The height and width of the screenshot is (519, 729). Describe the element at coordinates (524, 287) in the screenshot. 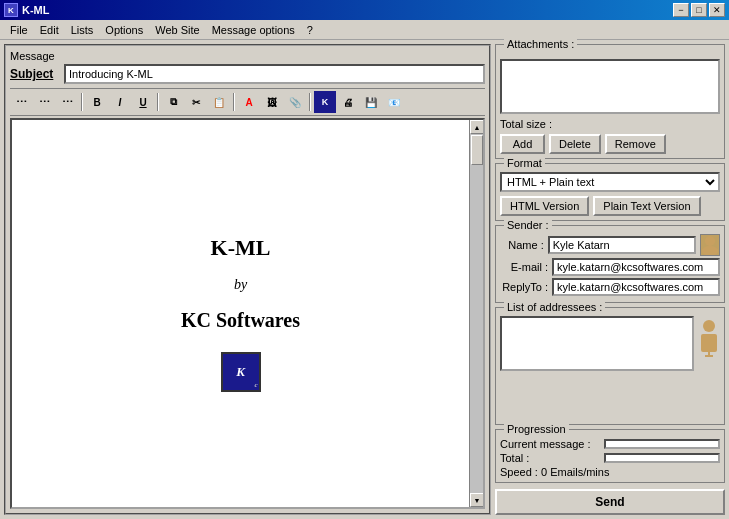

I see `sender-replyto-label: ReplyTo :` at that location.